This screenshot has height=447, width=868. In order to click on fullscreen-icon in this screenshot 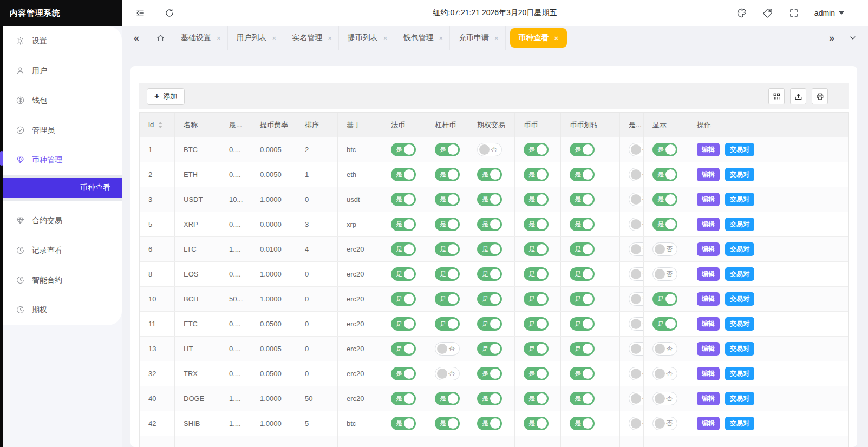, I will do `click(794, 13)`.